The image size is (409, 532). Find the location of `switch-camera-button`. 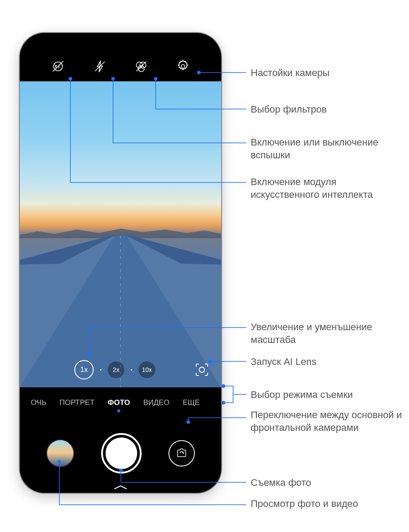

switch-camera-button is located at coordinates (182, 453).